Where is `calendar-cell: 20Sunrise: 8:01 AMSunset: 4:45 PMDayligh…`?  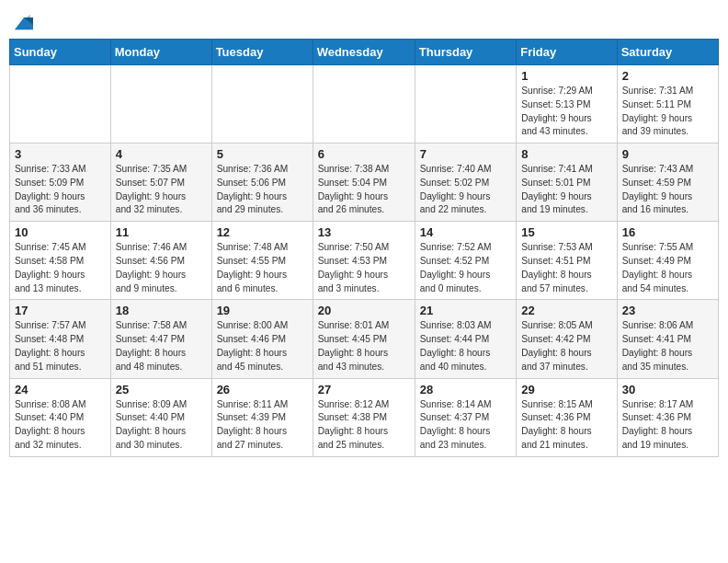 calendar-cell: 20Sunrise: 8:01 AMSunset: 4:45 PMDayligh… is located at coordinates (364, 339).